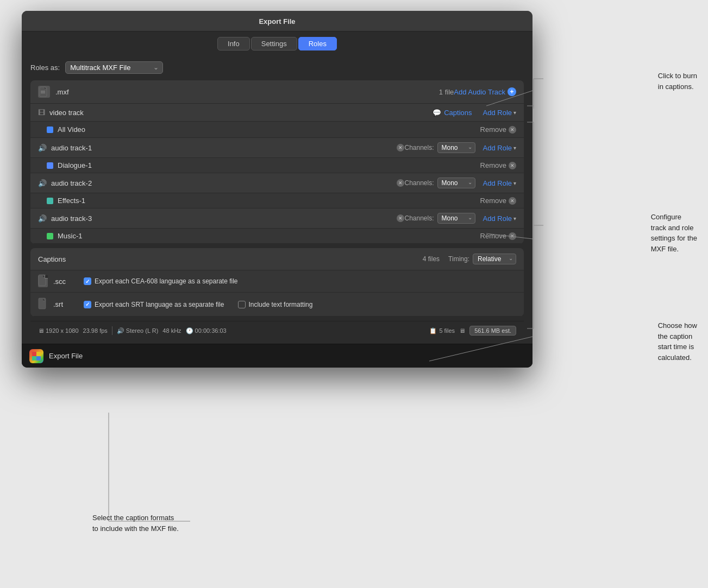  Describe the element at coordinates (277, 201) in the screenshot. I see `effects-1-row: Effects-1 Remove ✕` at that location.